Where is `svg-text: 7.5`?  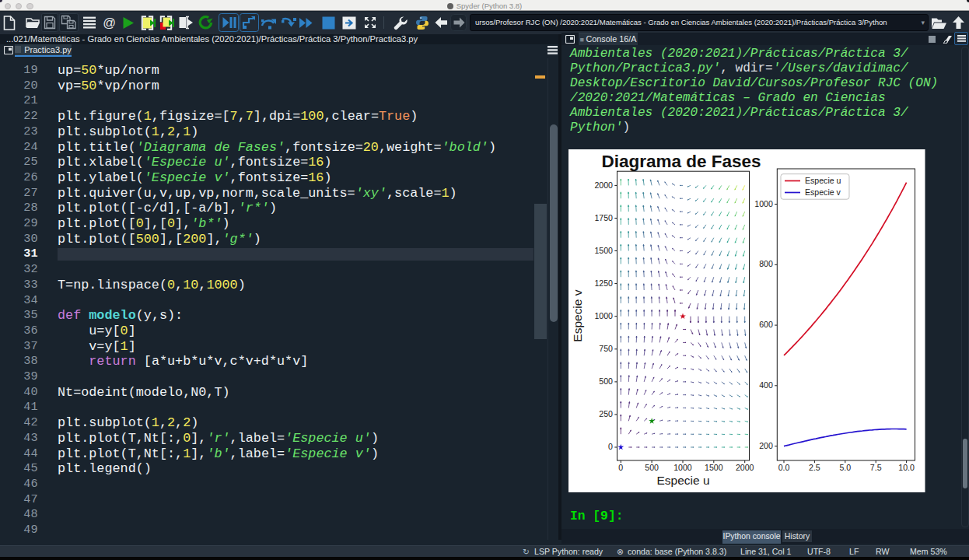 svg-text: 7.5 is located at coordinates (876, 467).